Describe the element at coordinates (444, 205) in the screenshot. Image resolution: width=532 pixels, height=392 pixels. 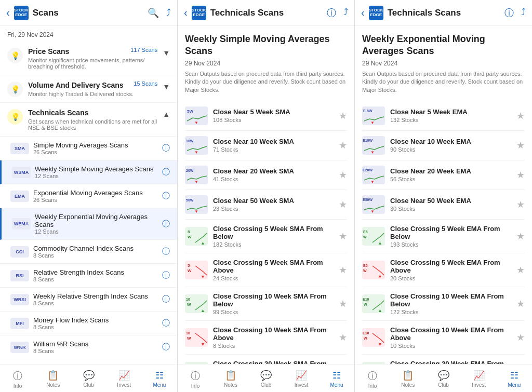
I see `right-scan-4: E50W ▼ Close Near 50 Week EMA 30 Stocks …` at that location.